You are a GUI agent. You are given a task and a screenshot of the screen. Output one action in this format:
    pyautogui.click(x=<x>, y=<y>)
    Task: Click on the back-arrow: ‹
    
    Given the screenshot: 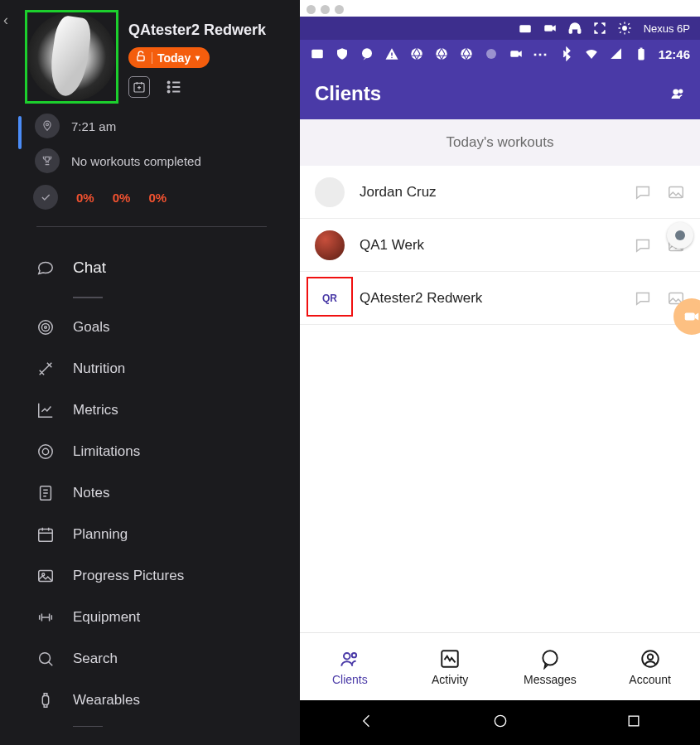 What is the action you would take?
    pyautogui.click(x=9, y=20)
    